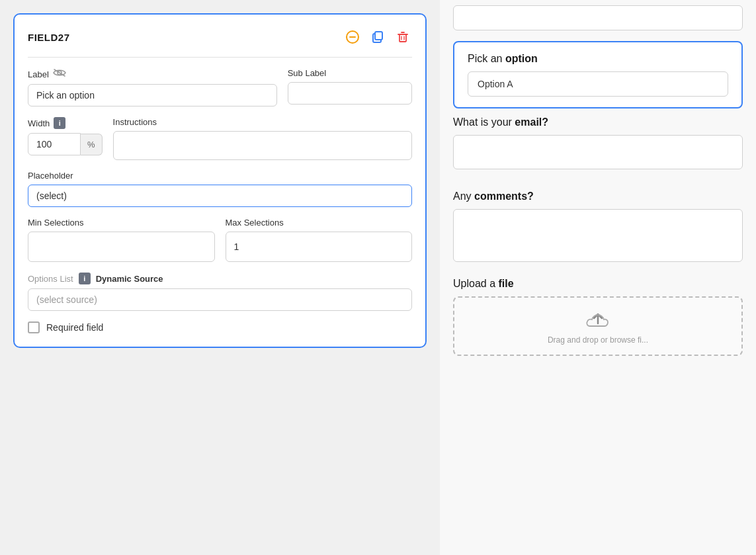  What do you see at coordinates (350, 73) in the screenshot?
I see `sublabel-text: Sub Label` at bounding box center [350, 73].